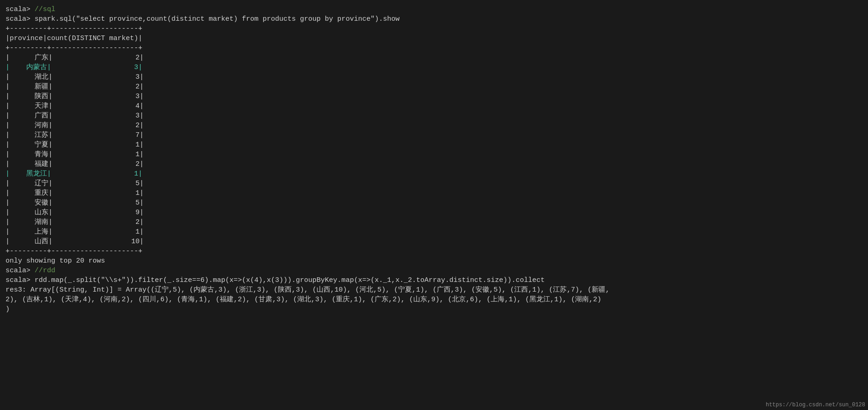  I want to click on terminal-line-13: | 河南| 2|, so click(434, 125).